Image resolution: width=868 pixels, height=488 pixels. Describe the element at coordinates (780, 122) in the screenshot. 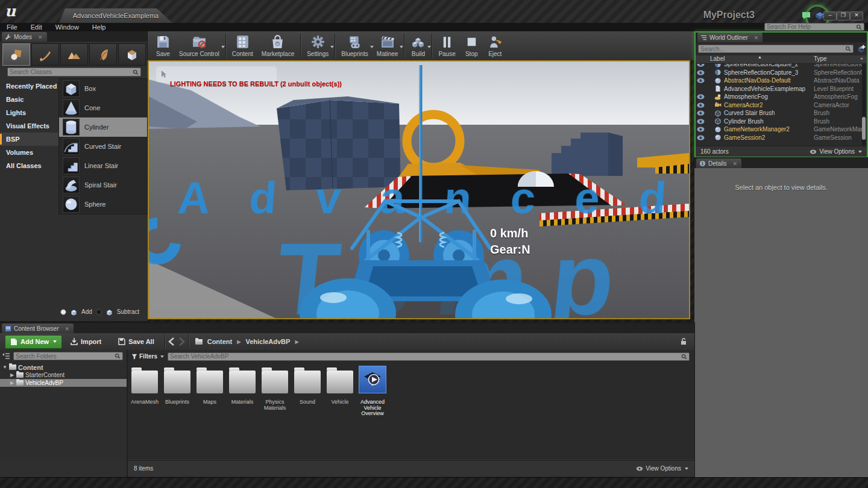

I see `outliner-row: Cylinder BrushBrush` at that location.